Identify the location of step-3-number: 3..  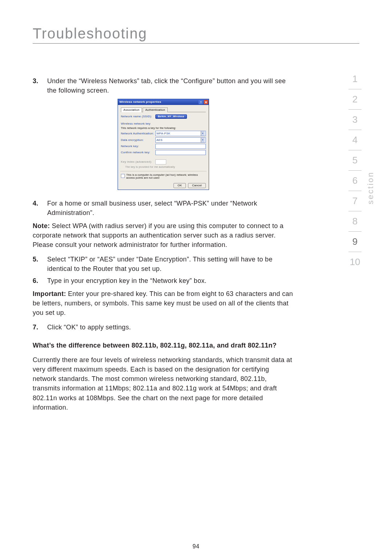
(40, 86).